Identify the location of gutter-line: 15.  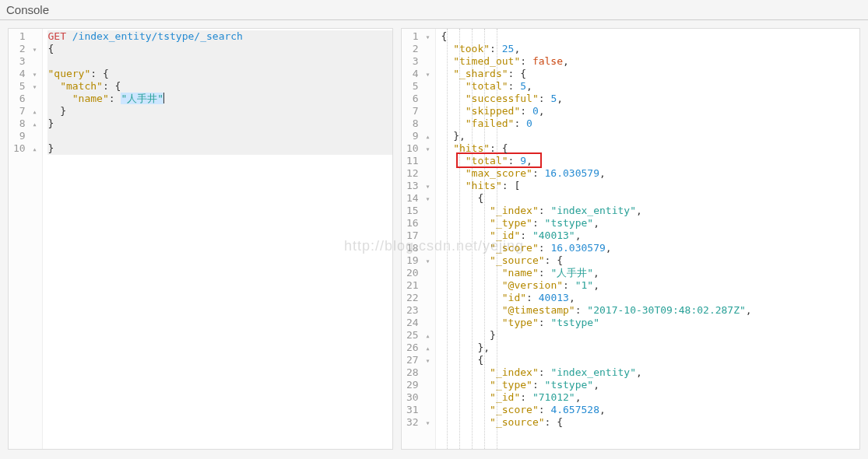
(419, 211).